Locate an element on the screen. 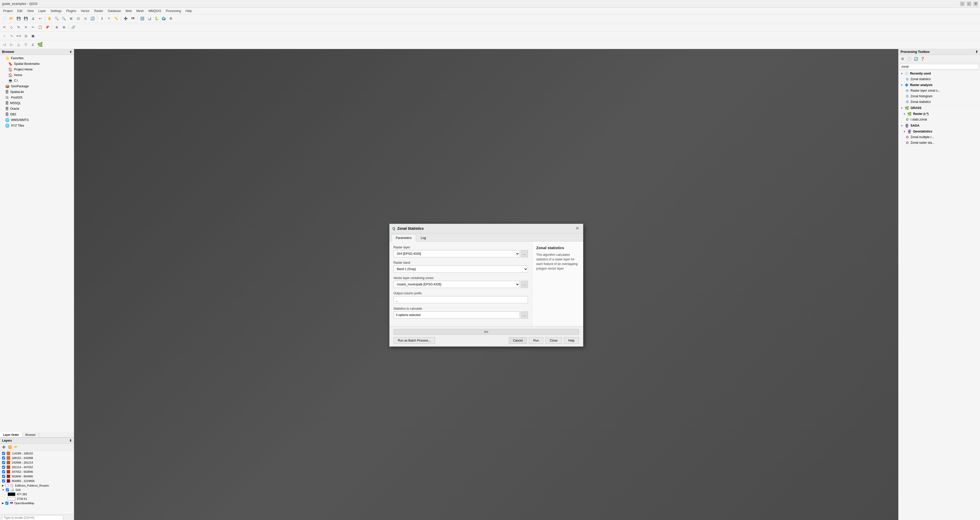  arrow-down-btn: ▽ is located at coordinates (26, 45).